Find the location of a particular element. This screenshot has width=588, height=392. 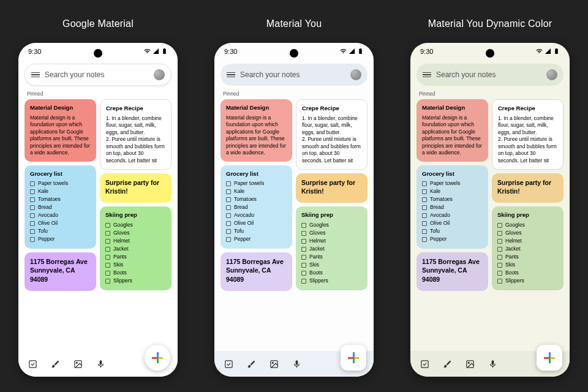

checklist-item: Avocado is located at coordinates (60, 216).